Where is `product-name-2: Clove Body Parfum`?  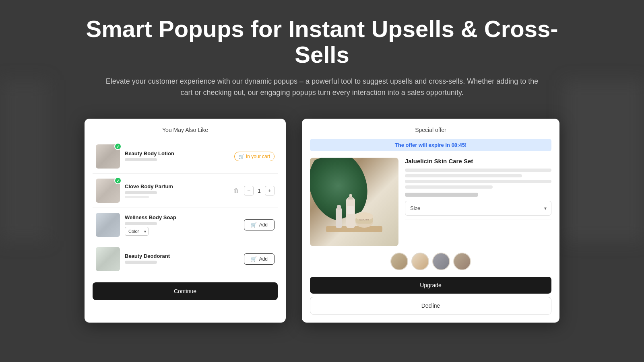 product-name-2: Clove Body Parfum is located at coordinates (176, 187).